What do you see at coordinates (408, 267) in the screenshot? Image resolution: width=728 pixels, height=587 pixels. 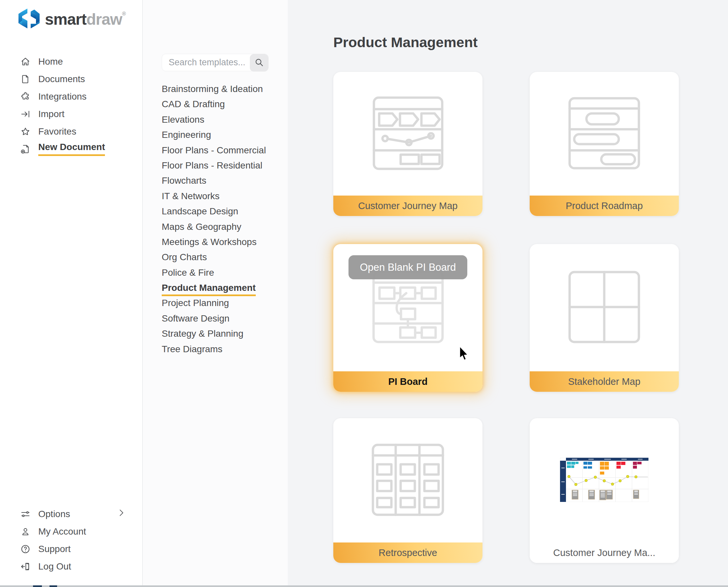 I see `open-blank-pi-board-button: Open Blank PI Board` at bounding box center [408, 267].